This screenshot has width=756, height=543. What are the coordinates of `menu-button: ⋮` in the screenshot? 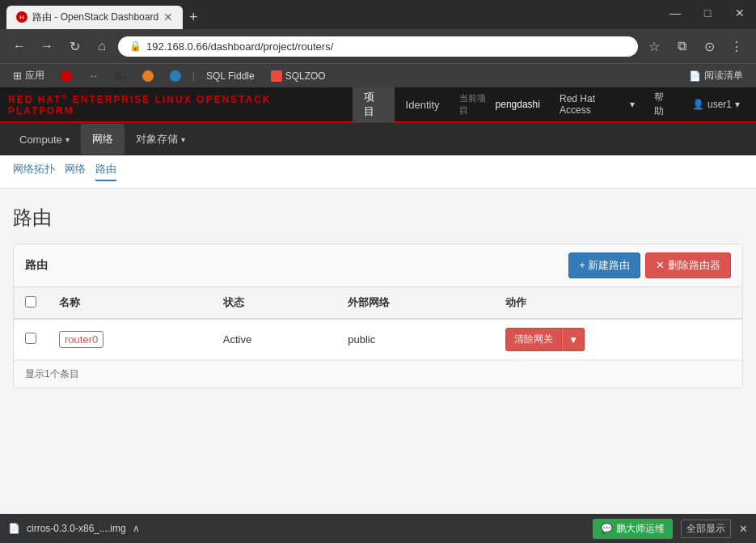 It's located at (737, 46).